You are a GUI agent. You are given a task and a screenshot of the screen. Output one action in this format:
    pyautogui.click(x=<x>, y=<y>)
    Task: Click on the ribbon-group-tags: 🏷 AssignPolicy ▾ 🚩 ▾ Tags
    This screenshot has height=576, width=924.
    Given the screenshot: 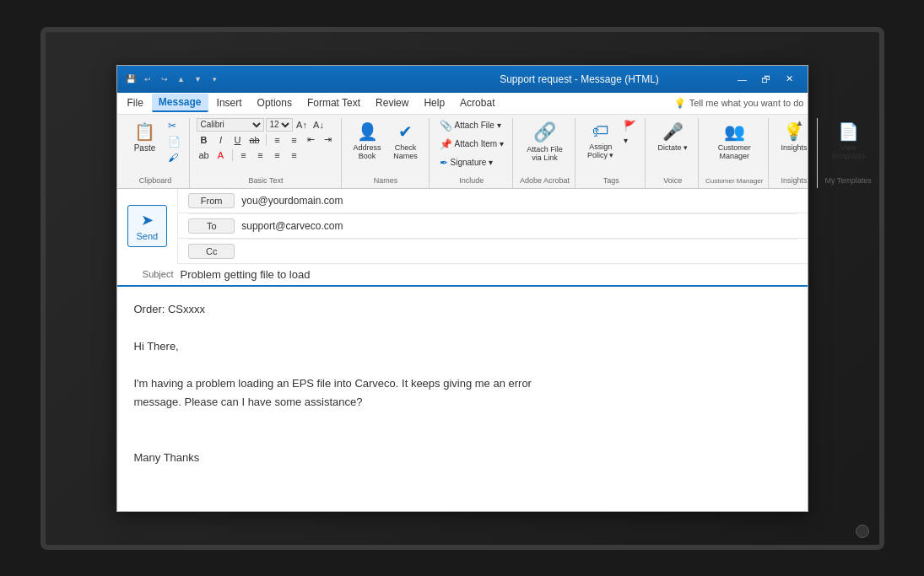 What is the action you would take?
    pyautogui.click(x=612, y=153)
    